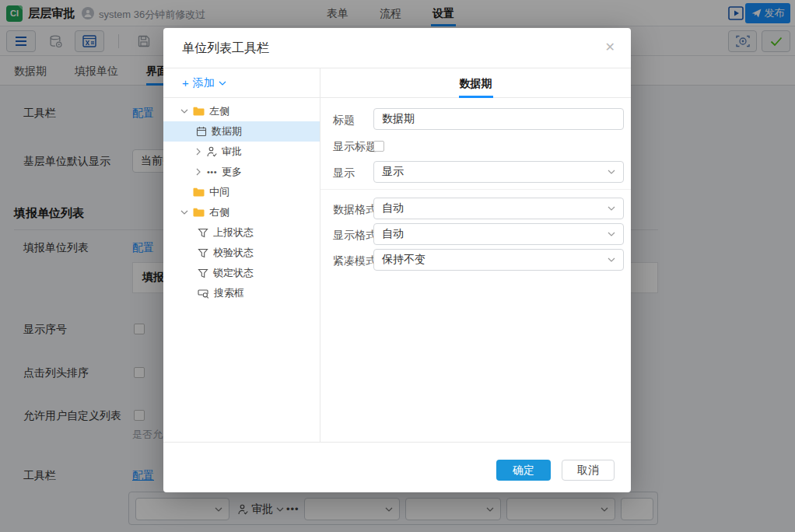 The image size is (795, 532). I want to click on data-format-value: 自动, so click(393, 208).